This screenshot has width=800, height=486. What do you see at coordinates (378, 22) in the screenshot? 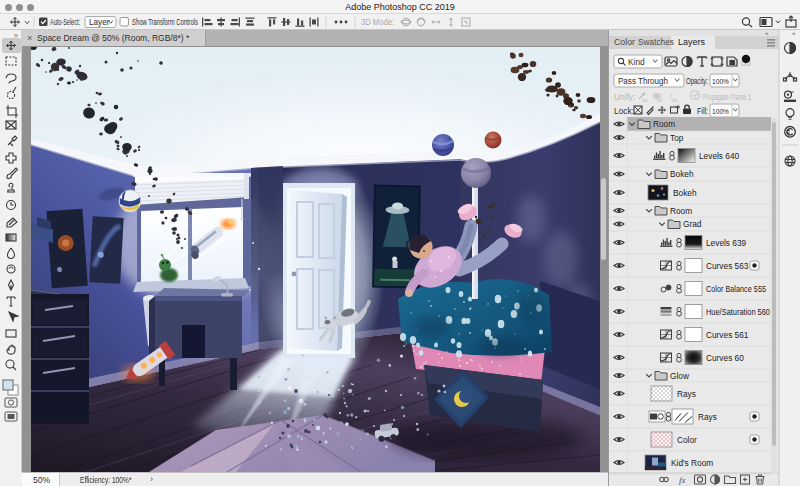
I see `svg-text: 3D Mode:` at bounding box center [378, 22].